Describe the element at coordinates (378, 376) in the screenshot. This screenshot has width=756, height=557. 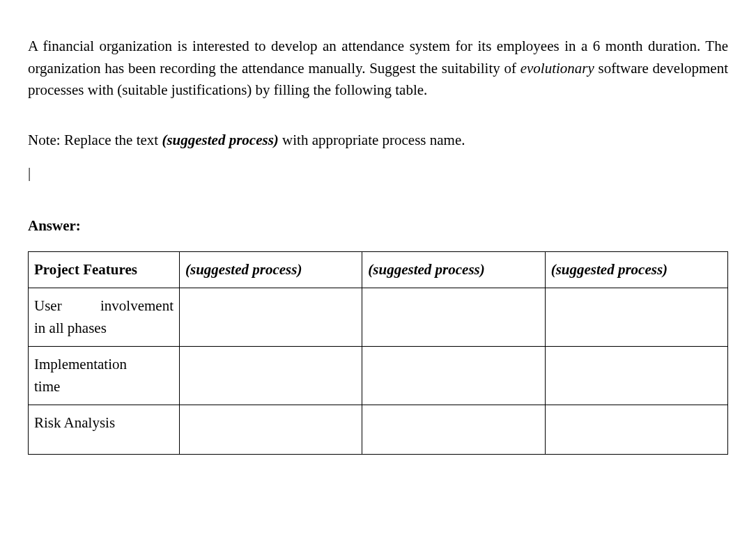
I see `table-row: Implementation time` at that location.